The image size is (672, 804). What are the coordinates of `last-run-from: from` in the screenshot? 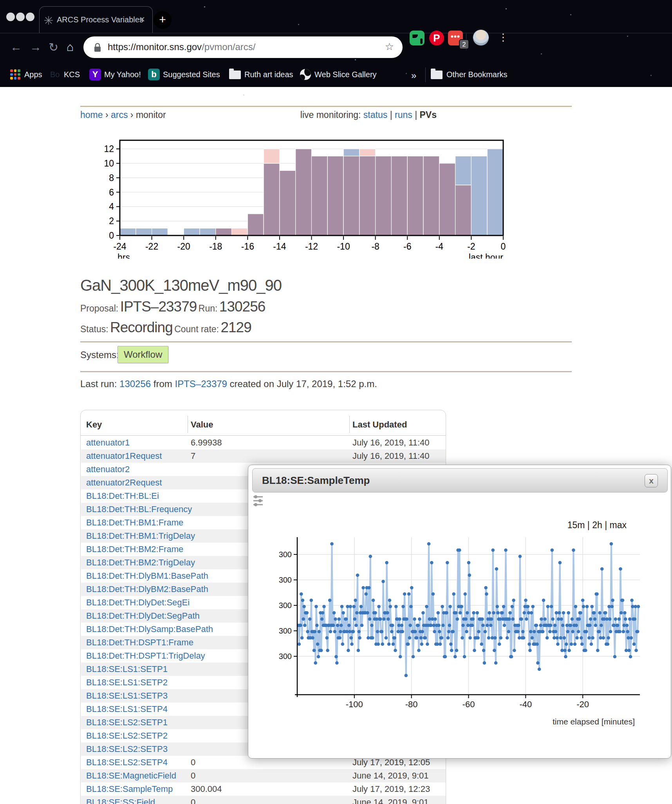 It's located at (163, 384).